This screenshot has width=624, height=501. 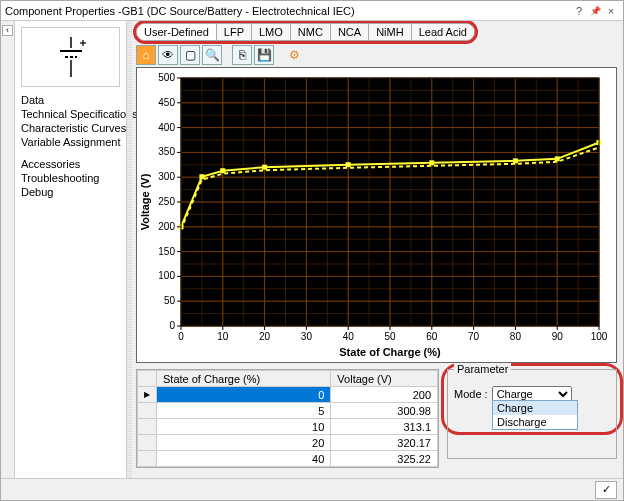 I want to click on tab-nmc: NMC, so click(x=311, y=32).